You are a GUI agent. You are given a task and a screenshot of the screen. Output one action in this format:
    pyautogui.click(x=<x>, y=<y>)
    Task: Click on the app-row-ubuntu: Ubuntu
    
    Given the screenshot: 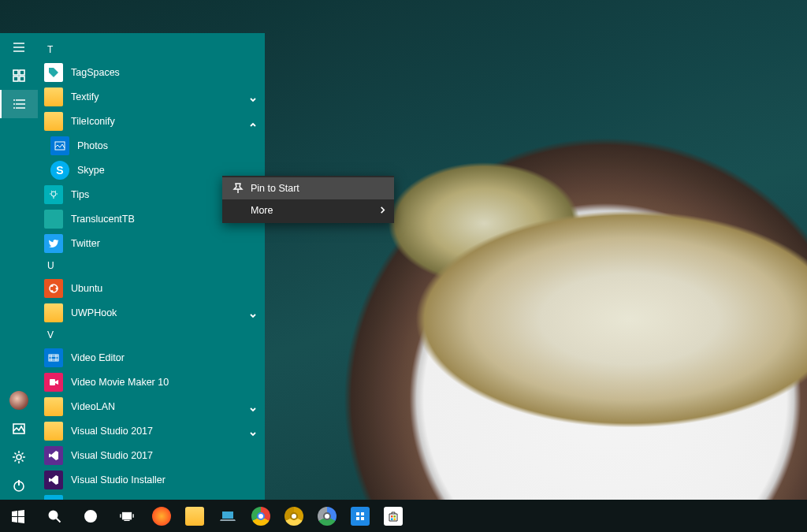 What is the action you would take?
    pyautogui.click(x=151, y=288)
    